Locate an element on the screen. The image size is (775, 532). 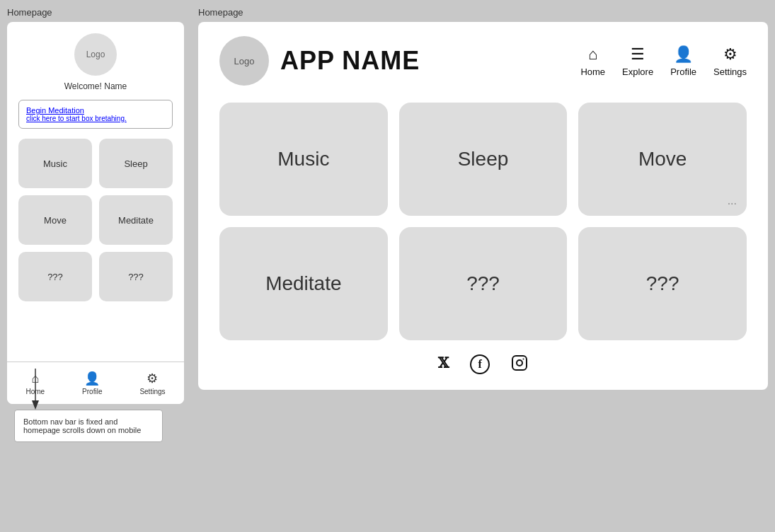
desktop-grid-move: Move ... is located at coordinates (662, 159).